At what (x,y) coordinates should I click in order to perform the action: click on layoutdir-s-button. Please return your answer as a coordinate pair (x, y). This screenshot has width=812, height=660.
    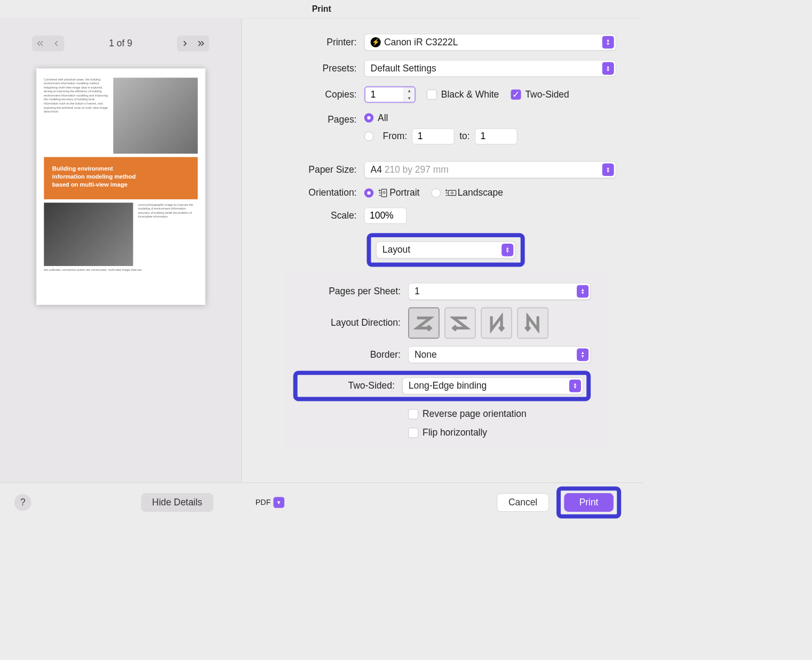
    Looking at the image, I should click on (460, 323).